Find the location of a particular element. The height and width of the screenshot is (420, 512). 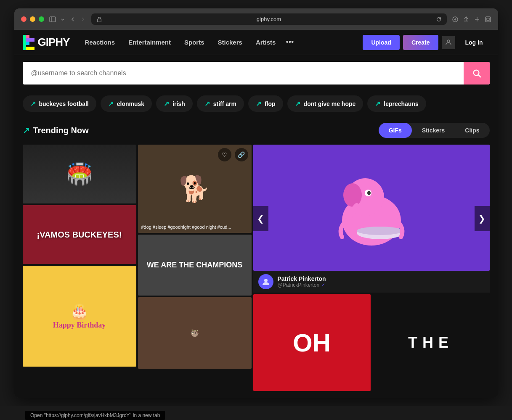

nav-stickers: Stickers is located at coordinates (230, 42).